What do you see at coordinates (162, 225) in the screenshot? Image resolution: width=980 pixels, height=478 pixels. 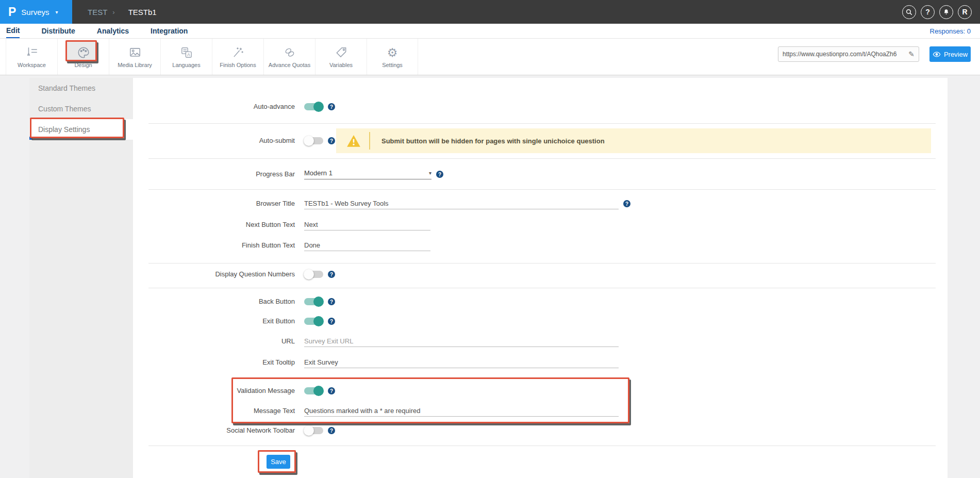 I see `field-label: Next Button Text` at bounding box center [162, 225].